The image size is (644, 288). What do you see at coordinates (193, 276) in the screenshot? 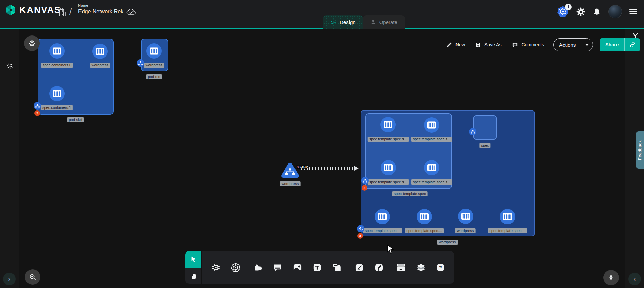
I see `pan-tool-button` at bounding box center [193, 276].